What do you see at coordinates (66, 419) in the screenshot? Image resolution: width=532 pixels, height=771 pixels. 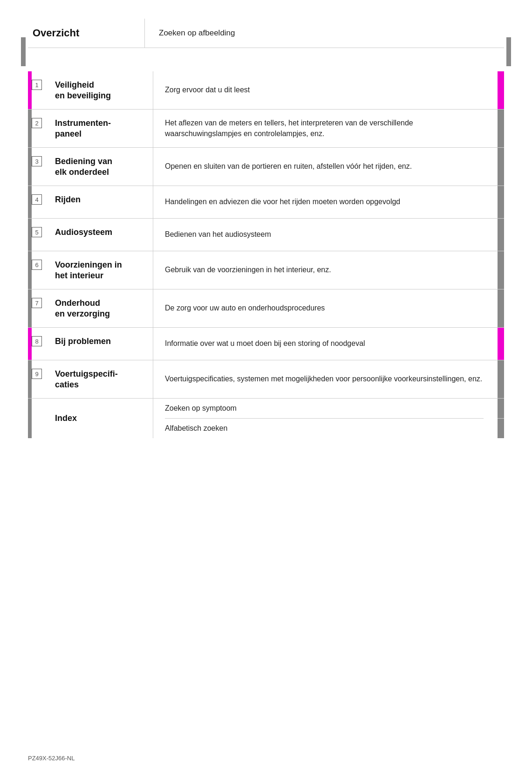 I see `index-title: Index` at bounding box center [66, 419].